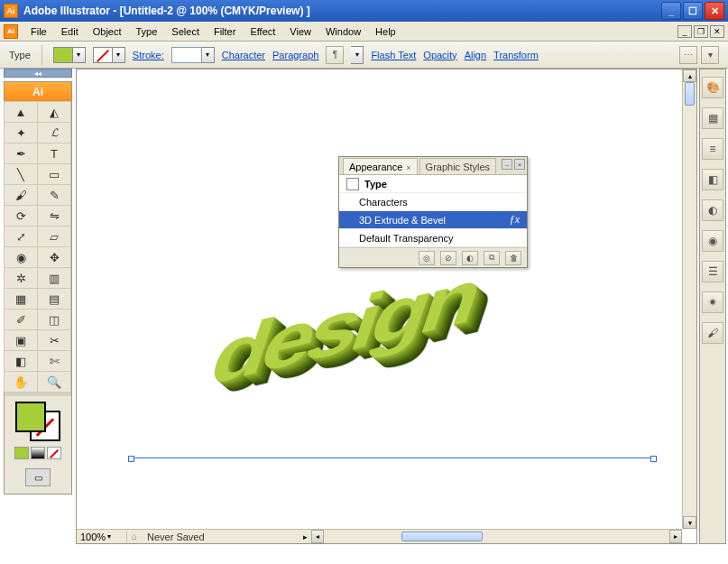 This screenshot has width=728, height=564. I want to click on eraser-tool-icon: ◧, so click(21, 361).